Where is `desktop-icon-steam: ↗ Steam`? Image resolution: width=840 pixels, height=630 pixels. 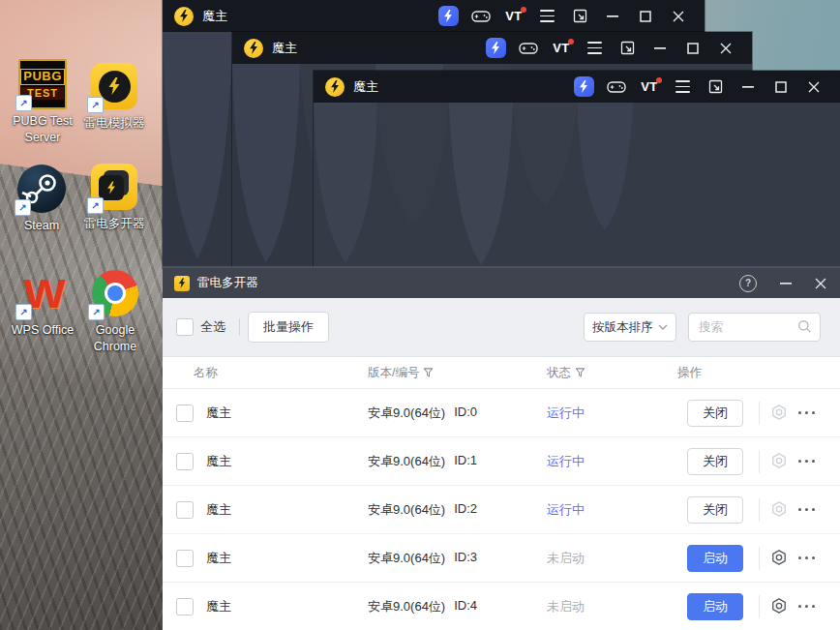
desktop-icon-steam: ↗ Steam is located at coordinates (42, 199).